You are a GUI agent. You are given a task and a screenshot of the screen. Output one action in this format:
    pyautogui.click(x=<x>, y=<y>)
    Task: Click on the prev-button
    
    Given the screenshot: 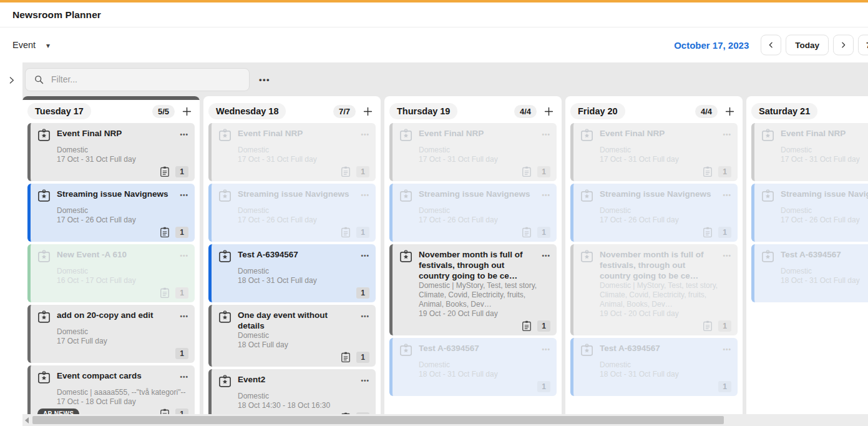 What is the action you would take?
    pyautogui.click(x=771, y=45)
    